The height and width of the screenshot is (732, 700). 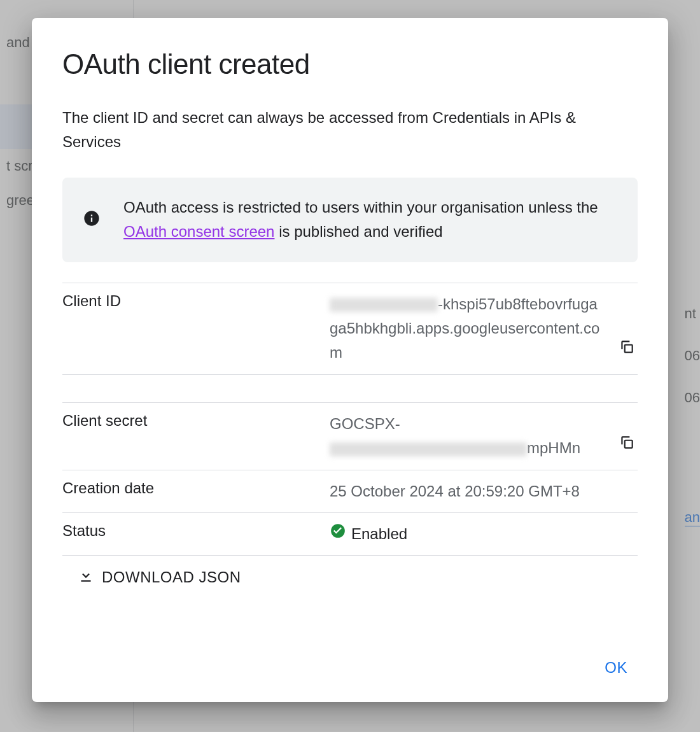 I want to click on status-row: Status Enabled, so click(x=350, y=534).